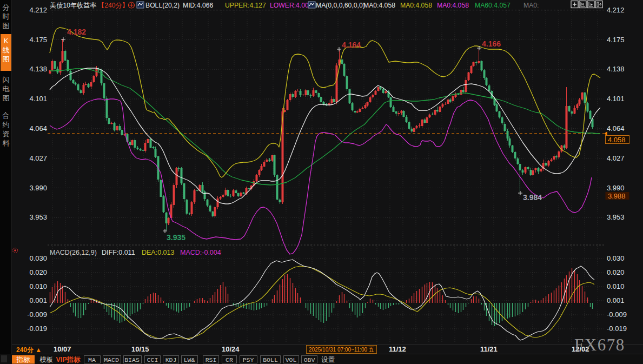 Image resolution: width=643 pixels, height=364 pixels. What do you see at coordinates (198, 5) in the screenshot?
I see `svg-text: MID:4.066` at bounding box center [198, 5].